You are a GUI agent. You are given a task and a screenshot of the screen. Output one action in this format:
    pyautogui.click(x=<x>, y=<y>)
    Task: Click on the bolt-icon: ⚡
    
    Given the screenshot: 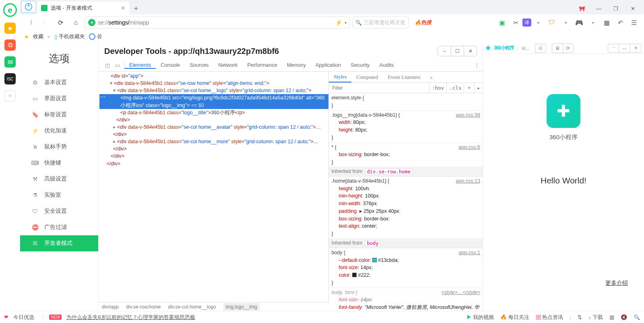 What is the action you would take?
    pyautogui.click(x=339, y=23)
    